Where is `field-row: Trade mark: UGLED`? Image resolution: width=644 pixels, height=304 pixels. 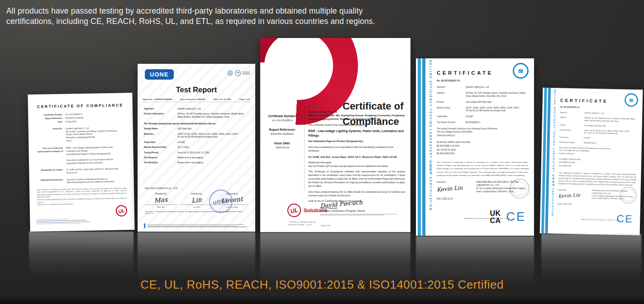
field-row: Trade mark: UGLED is located at coordinates (196, 143).